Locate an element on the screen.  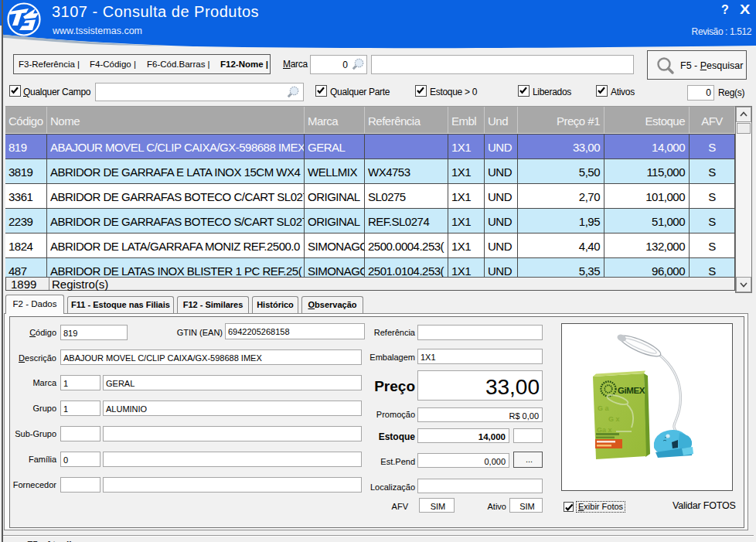
svg-text: Ga x is located at coordinates (604, 430).